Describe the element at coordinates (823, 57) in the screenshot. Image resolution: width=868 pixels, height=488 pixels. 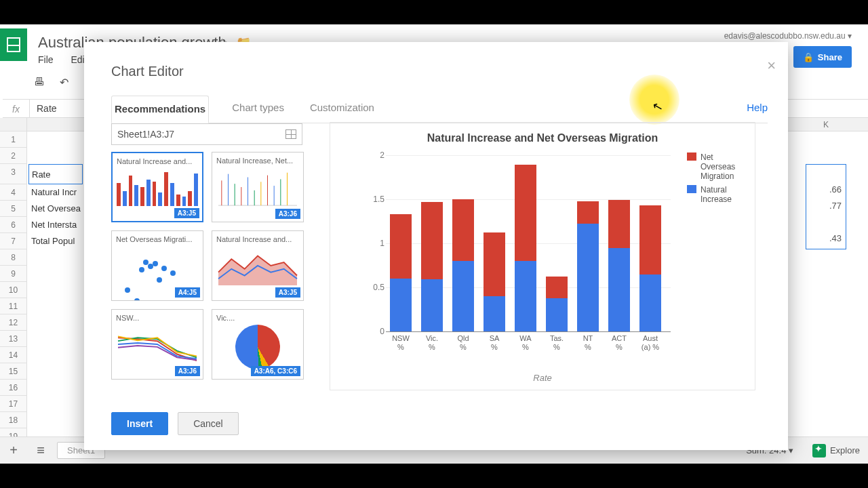
I see `share-button: 🔒 Share` at that location.